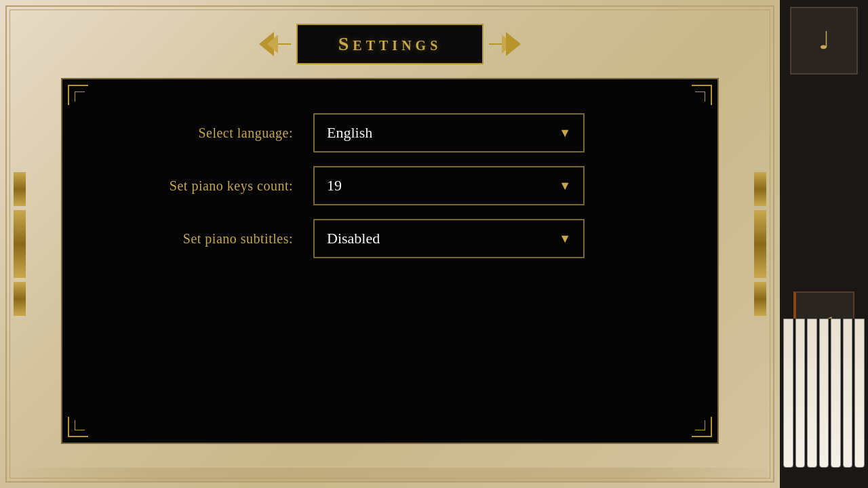 Image resolution: width=868 pixels, height=488 pixels. What do you see at coordinates (700, 96) in the screenshot?
I see `inner-corner-top-right` at bounding box center [700, 96].